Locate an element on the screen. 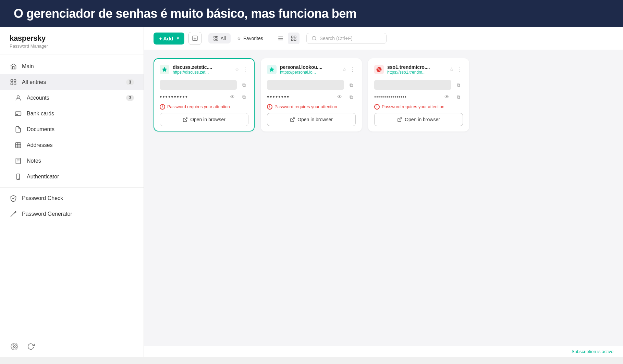 The image size is (623, 364). grid-view-button is located at coordinates (294, 38).